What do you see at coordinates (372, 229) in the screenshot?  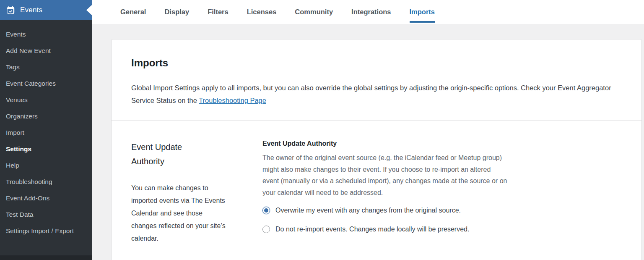 I see `radio-option-label: Do not re-import events. Changes made lo…` at bounding box center [372, 229].